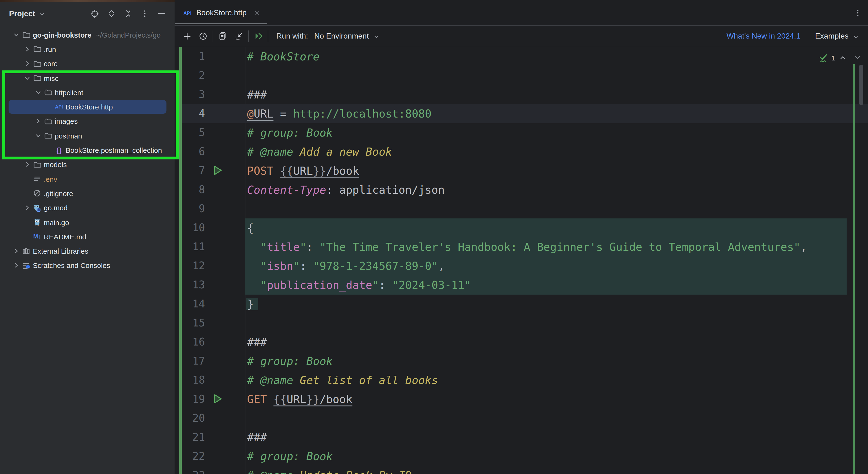 The height and width of the screenshot is (474, 868). I want to click on copy-request-button, so click(223, 36).